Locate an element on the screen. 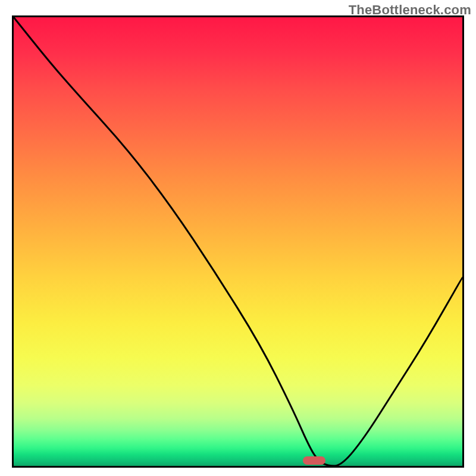  watermark-label: TheBottleneck.com is located at coordinates (410, 10).